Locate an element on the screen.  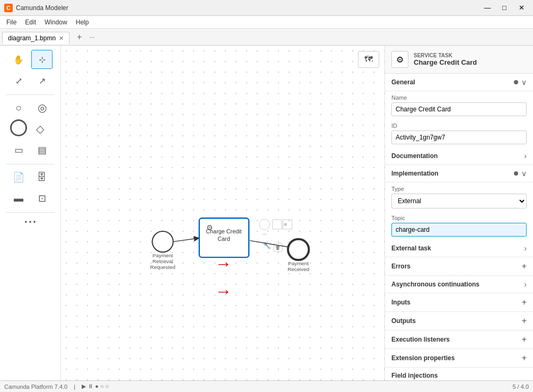
tool-row-5: ▭ ▤ is located at coordinates (30, 150).